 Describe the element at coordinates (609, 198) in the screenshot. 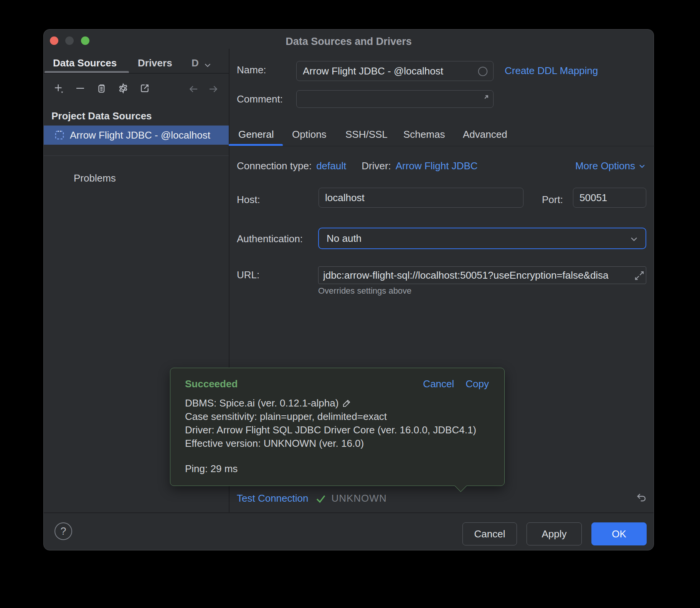

I see `port-input` at that location.